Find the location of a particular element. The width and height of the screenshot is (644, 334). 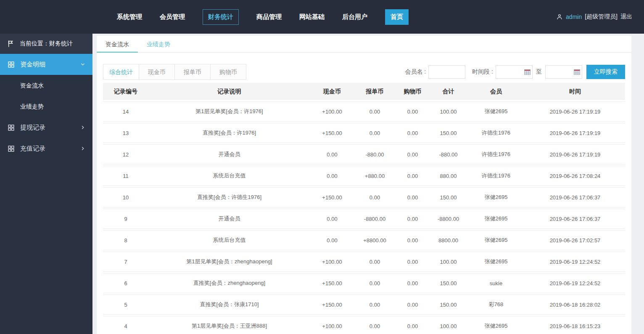

table-cell: 5 is located at coordinates (126, 305).